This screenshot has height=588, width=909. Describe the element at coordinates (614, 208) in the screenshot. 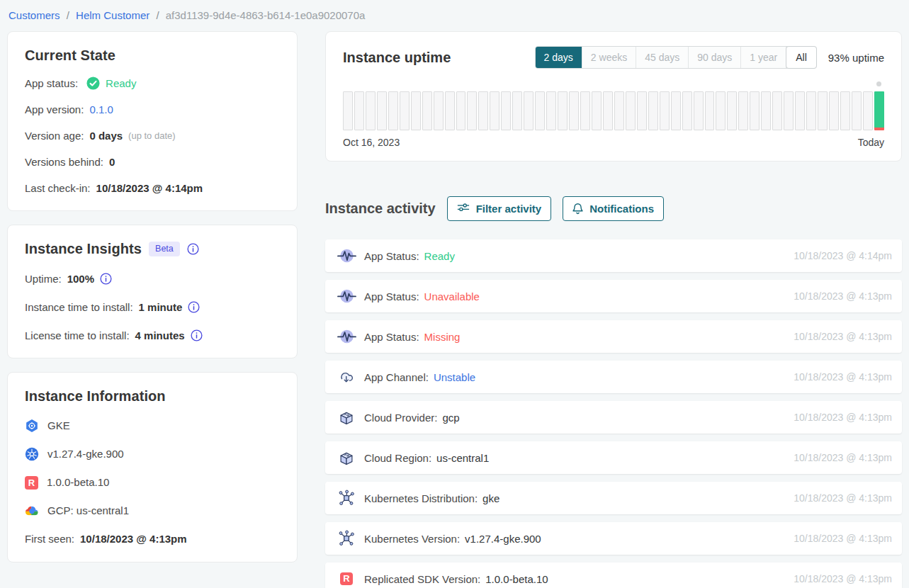

I see `notifications-button: Notifications` at that location.